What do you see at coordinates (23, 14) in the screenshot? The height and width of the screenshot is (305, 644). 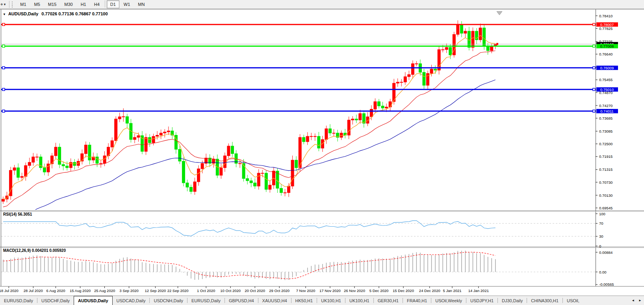 I see `symbol-period-label: AUDUSD,Daily` at bounding box center [23, 14].